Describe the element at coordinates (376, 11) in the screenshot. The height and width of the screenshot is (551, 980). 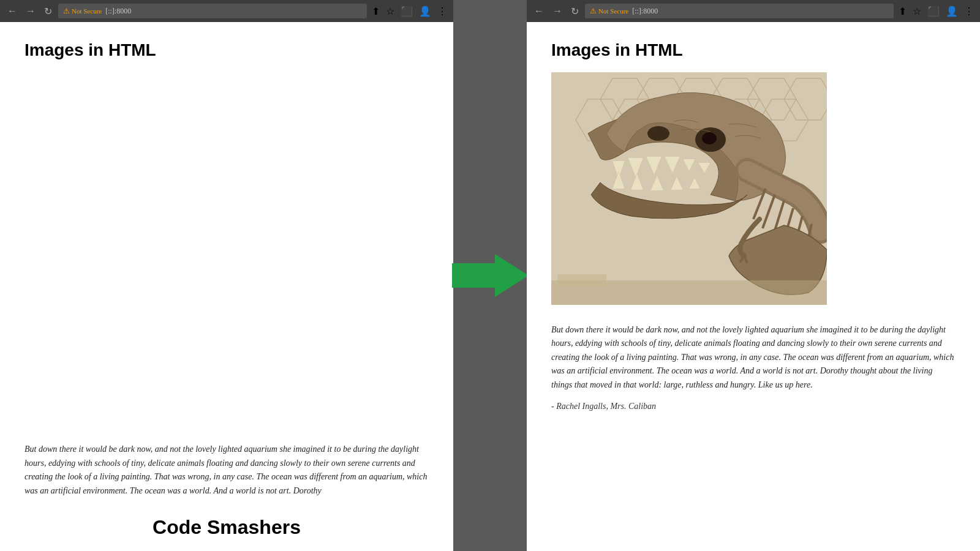
I see `share-icon: ⬆` at that location.